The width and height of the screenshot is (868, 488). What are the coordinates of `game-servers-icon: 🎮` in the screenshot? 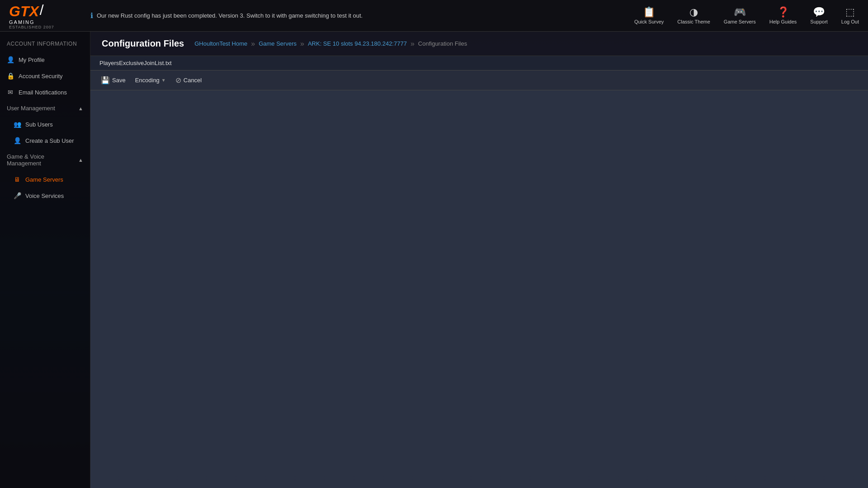 It's located at (740, 12).